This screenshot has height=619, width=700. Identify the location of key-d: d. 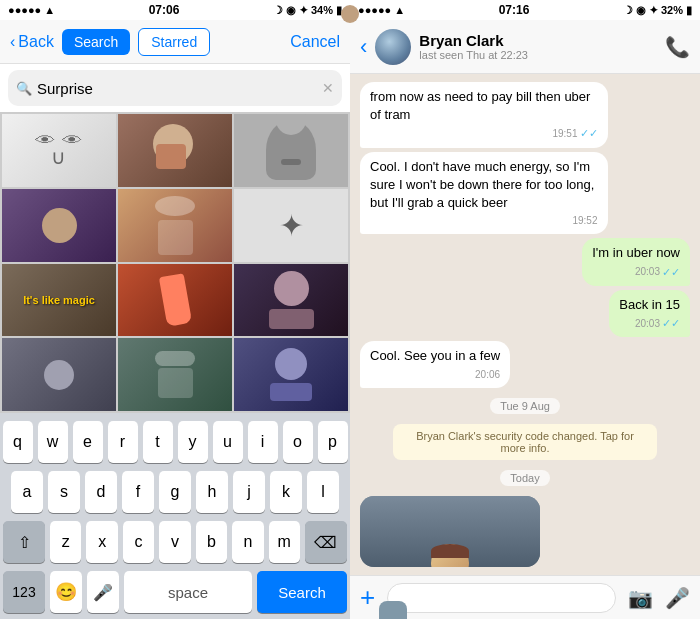
(101, 492).